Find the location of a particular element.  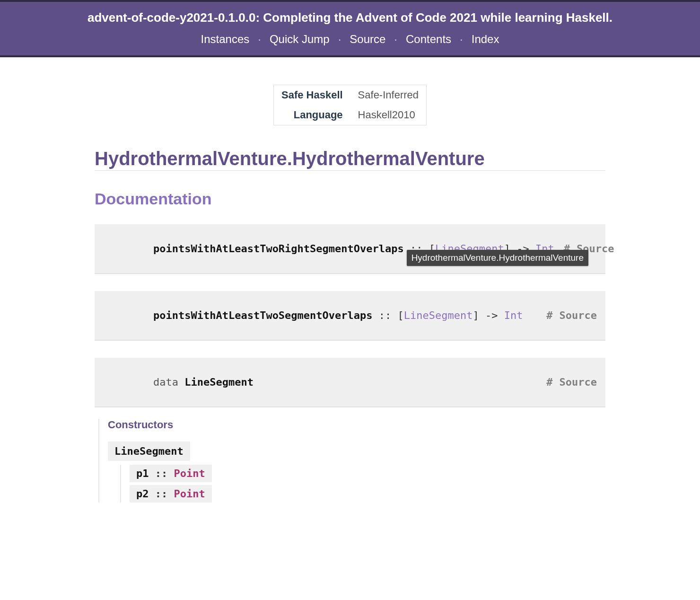

field-name-p1: p1 is located at coordinates (143, 473).